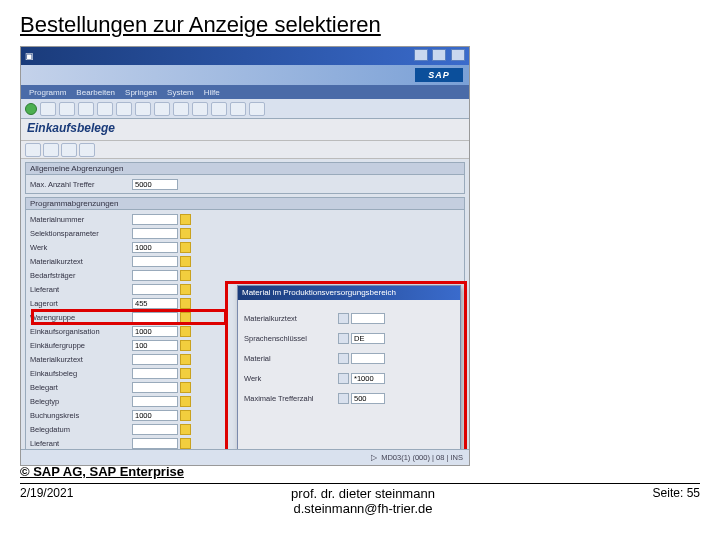 The width and height of the screenshot is (720, 540). I want to click on popup-field-input: 500, so click(368, 398).